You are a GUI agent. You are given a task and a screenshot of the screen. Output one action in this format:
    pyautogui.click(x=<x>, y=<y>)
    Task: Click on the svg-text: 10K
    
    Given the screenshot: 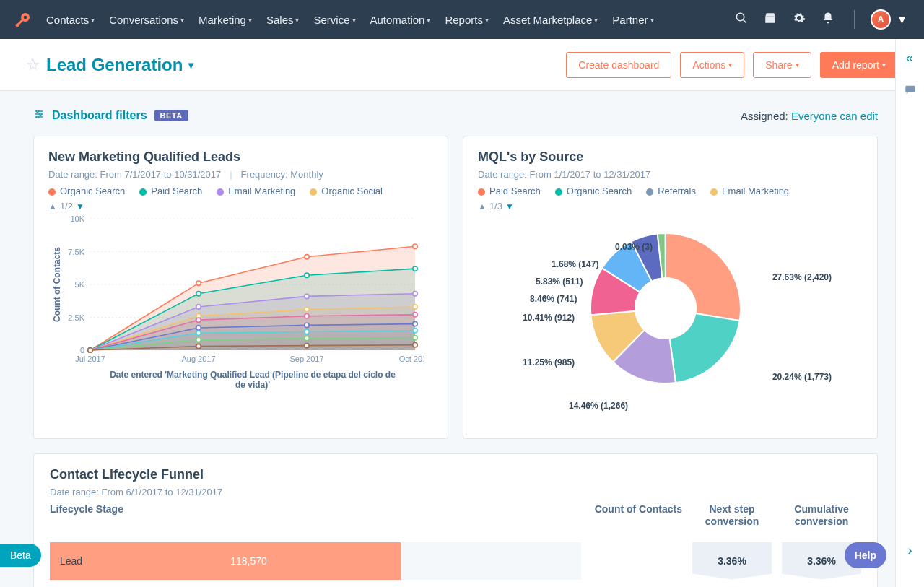 What is the action you would take?
    pyautogui.click(x=77, y=219)
    